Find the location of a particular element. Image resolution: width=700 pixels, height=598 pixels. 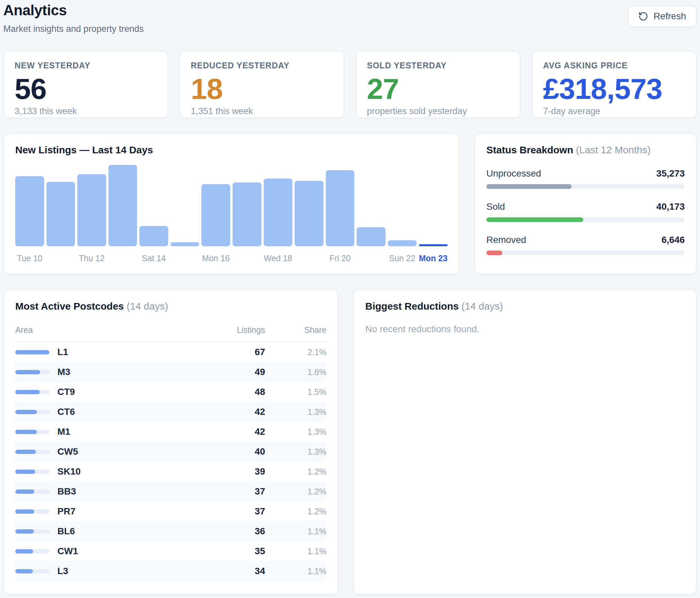

stat-card-new-yesterday: NEW YESTERDAY563,133 this week is located at coordinates (86, 84).